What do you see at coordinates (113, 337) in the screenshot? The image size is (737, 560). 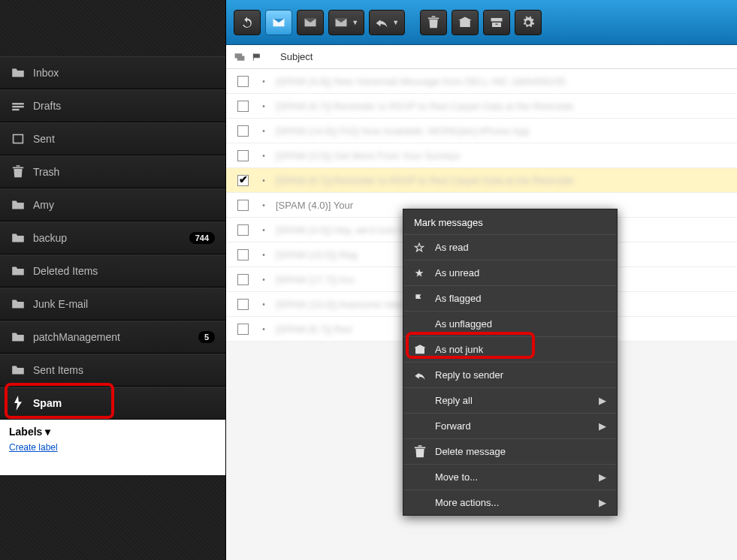 I see `folder-item-patchmanagement: patchManagement5` at bounding box center [113, 337].